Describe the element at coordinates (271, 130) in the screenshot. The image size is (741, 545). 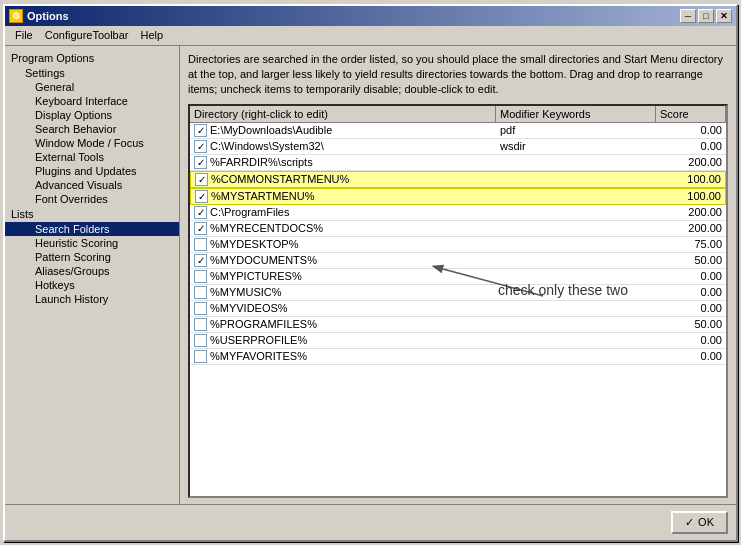
I see `directory-label: E:\MyDownloads\Audible` at that location.